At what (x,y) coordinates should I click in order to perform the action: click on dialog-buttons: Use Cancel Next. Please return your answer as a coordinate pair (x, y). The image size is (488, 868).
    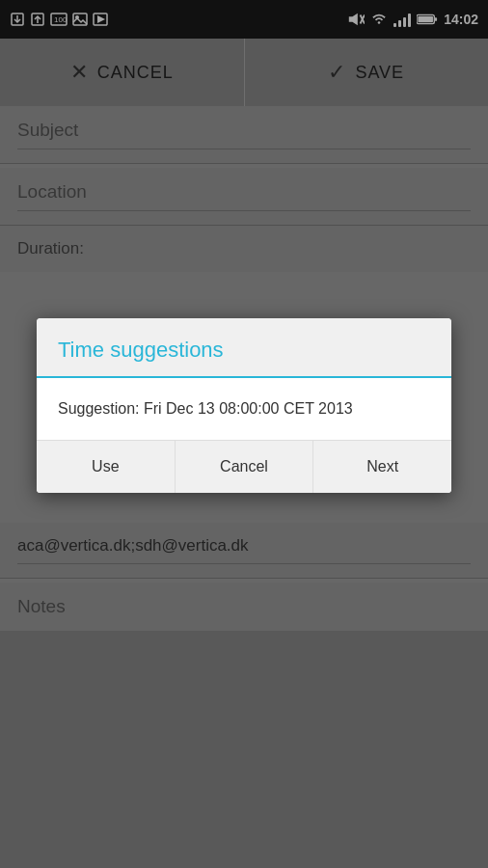
    Looking at the image, I should click on (244, 467).